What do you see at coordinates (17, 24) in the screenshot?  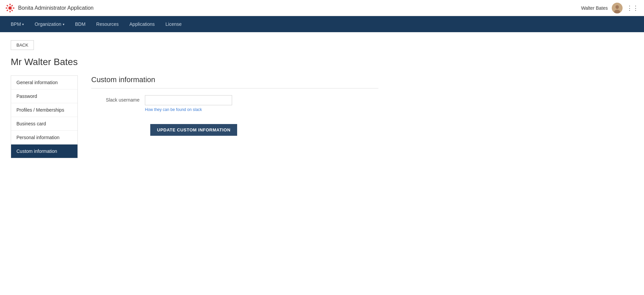 I see `nav-bpm: BPM ▾` at bounding box center [17, 24].